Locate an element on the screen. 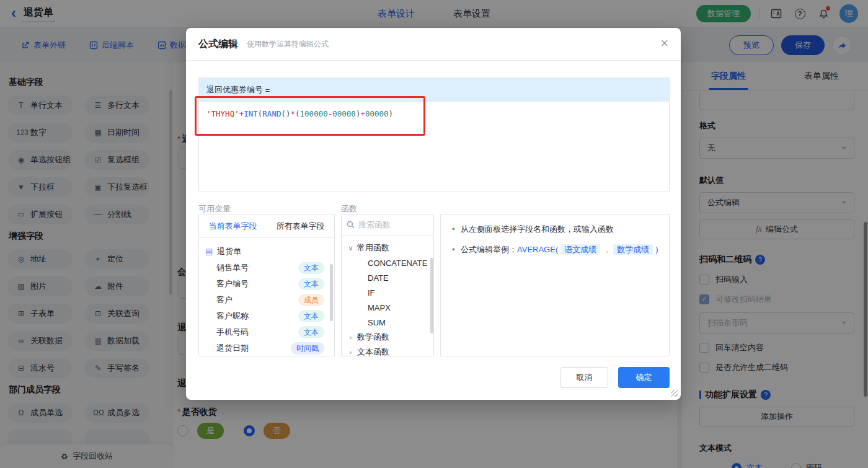 This screenshot has width=868, height=468. example-field-chip: 语文成绩 is located at coordinates (580, 249).